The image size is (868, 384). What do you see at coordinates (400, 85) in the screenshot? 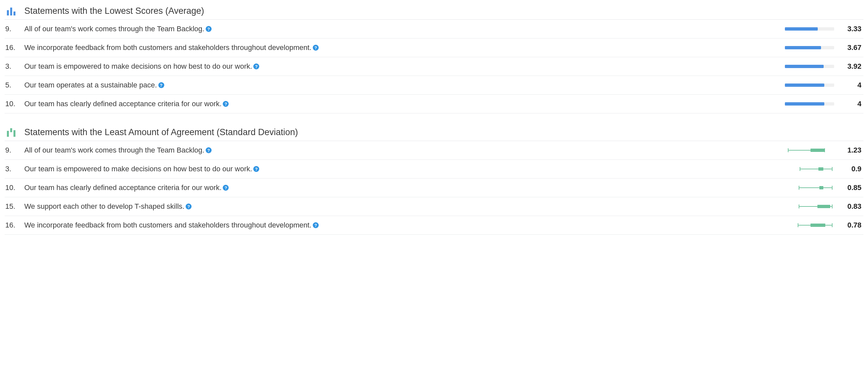
I see `statement-text-cell: Our team operates at a sustainable pace.…` at bounding box center [400, 85].